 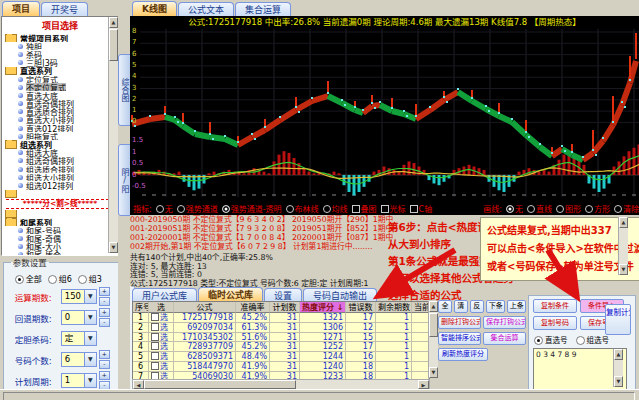 What do you see at coordinates (60, 87) in the screenshot?
I see `tree-item: 不定位复式` at bounding box center [60, 87].